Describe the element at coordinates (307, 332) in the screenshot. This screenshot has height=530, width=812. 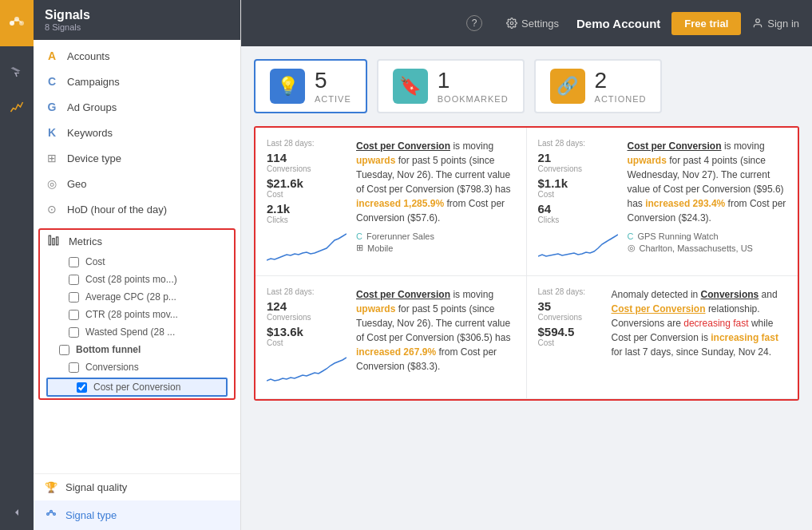
I see `card3-cost-value: $13.6k` at that location.